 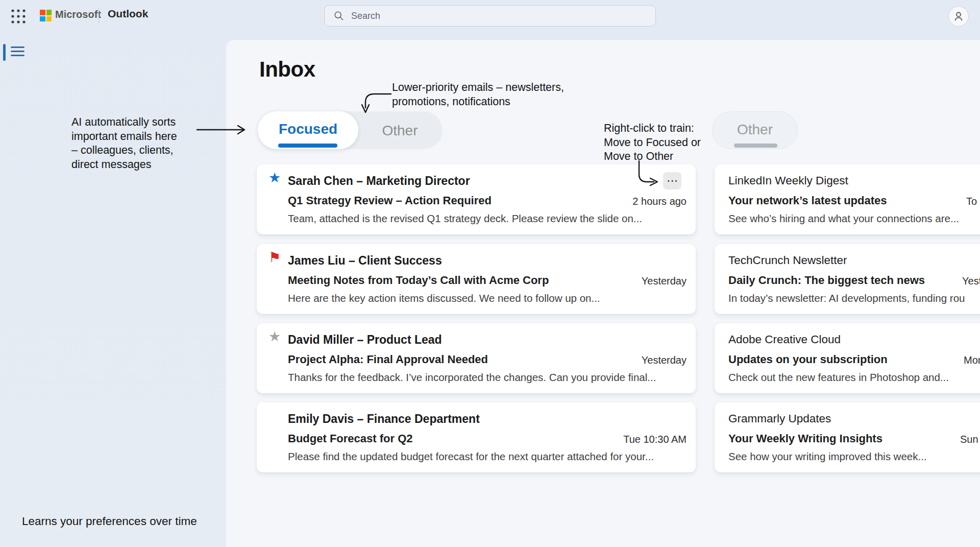 What do you see at coordinates (847, 279) in the screenshot?
I see `other-email-card: TechCrunch Newsletter Daily Crunch: The …` at bounding box center [847, 279].